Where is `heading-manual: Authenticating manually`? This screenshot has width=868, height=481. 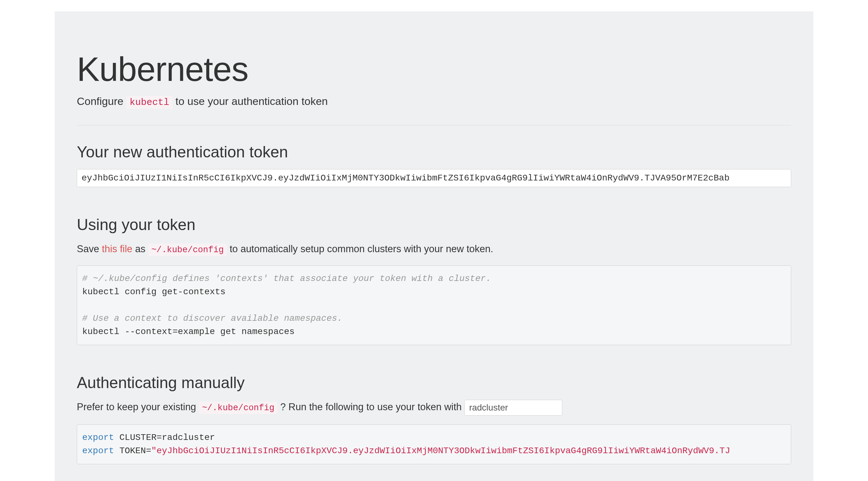 heading-manual: Authenticating manually is located at coordinates (434, 383).